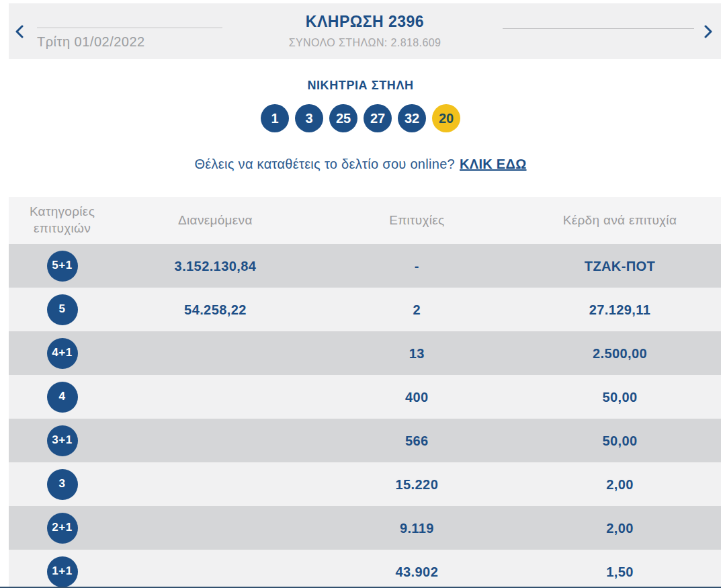  Describe the element at coordinates (62, 397) in the screenshot. I see `category-badge: 4` at that location.